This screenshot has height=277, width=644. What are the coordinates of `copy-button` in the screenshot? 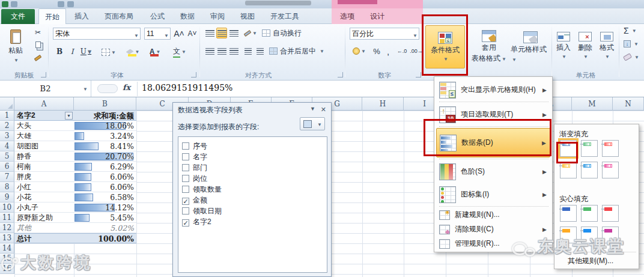 It's located at (38, 44).